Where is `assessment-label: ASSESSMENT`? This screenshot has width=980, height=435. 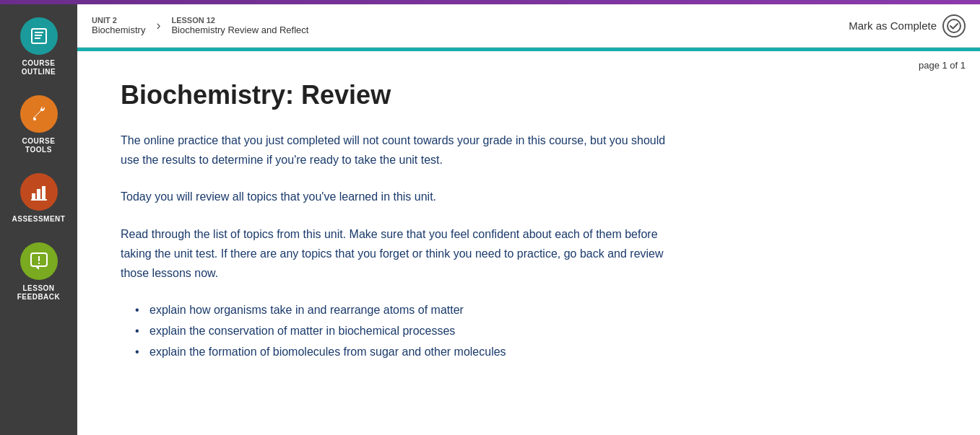 assessment-label: ASSESSMENT is located at coordinates (39, 219).